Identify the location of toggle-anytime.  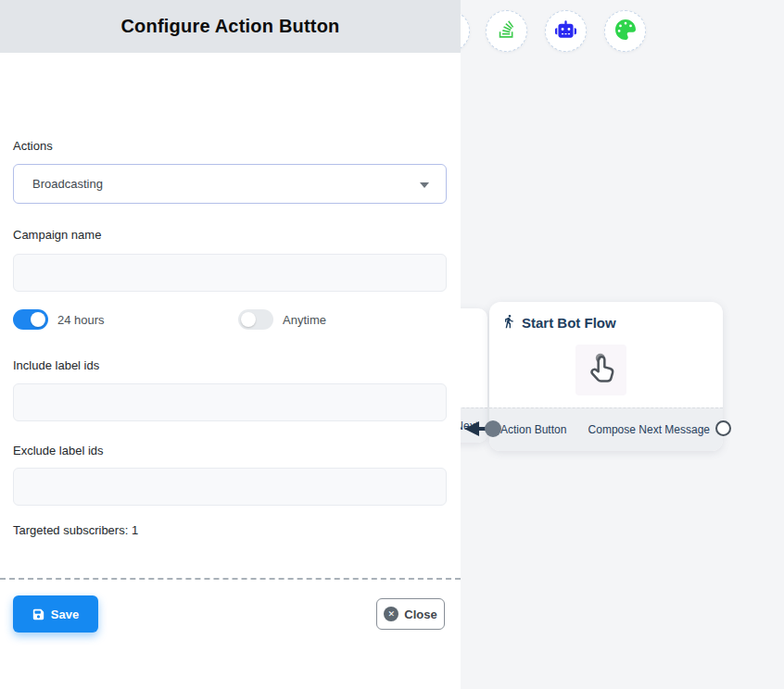
(256, 319).